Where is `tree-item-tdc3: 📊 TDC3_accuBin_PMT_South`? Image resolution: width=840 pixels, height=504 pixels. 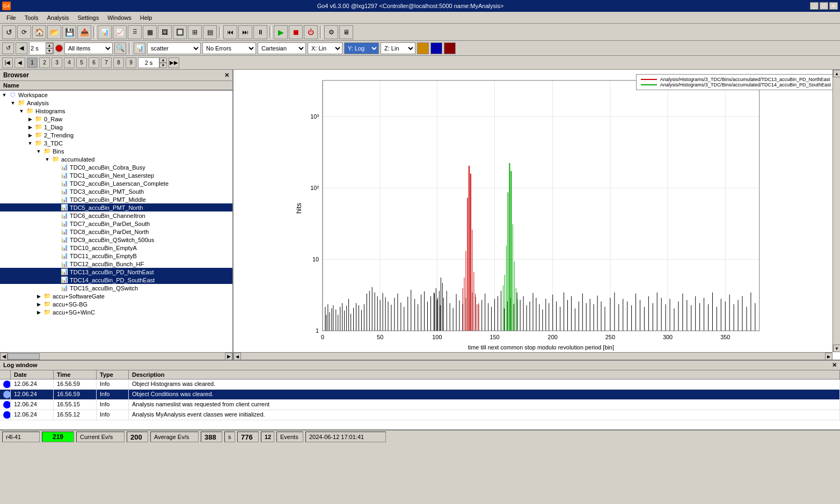 tree-item-tdc3: 📊 TDC3_accuBin_PMT_South is located at coordinates (116, 191).